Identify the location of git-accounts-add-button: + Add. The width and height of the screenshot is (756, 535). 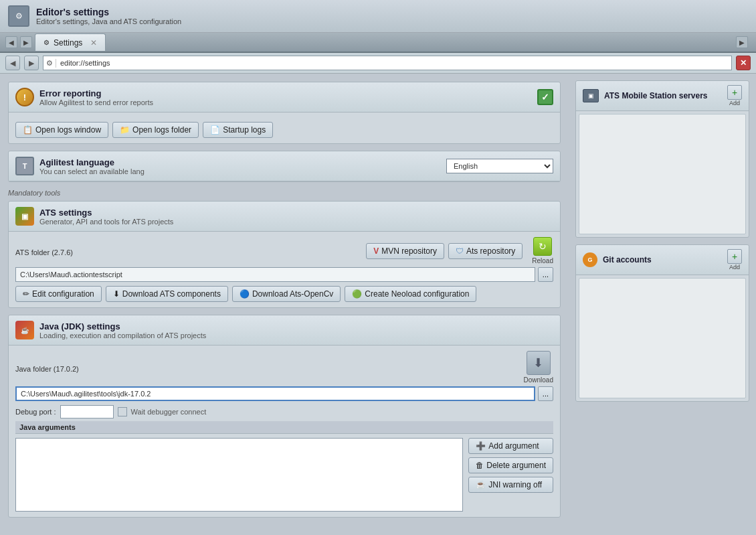
(735, 260).